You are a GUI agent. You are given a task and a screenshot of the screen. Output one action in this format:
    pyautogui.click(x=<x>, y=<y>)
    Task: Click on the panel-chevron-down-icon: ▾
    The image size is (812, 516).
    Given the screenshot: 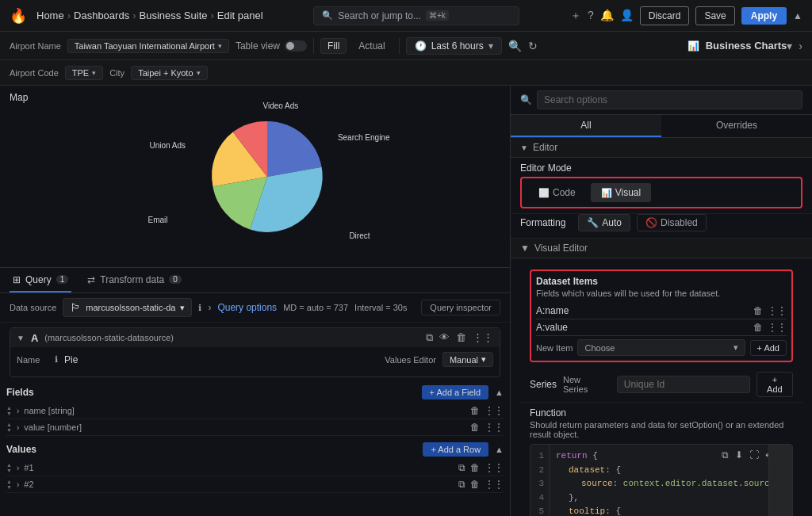 What is the action you would take?
    pyautogui.click(x=790, y=46)
    